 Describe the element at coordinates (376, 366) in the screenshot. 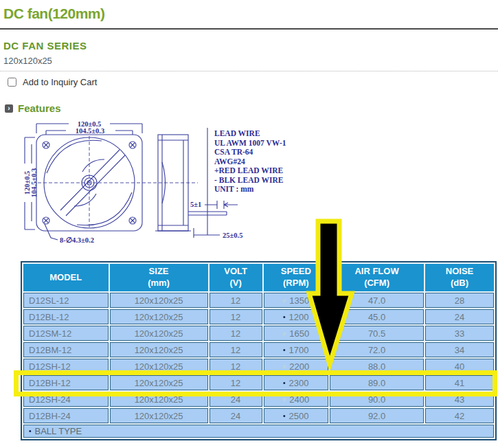

I see `cell-airflow: 88.0` at that location.